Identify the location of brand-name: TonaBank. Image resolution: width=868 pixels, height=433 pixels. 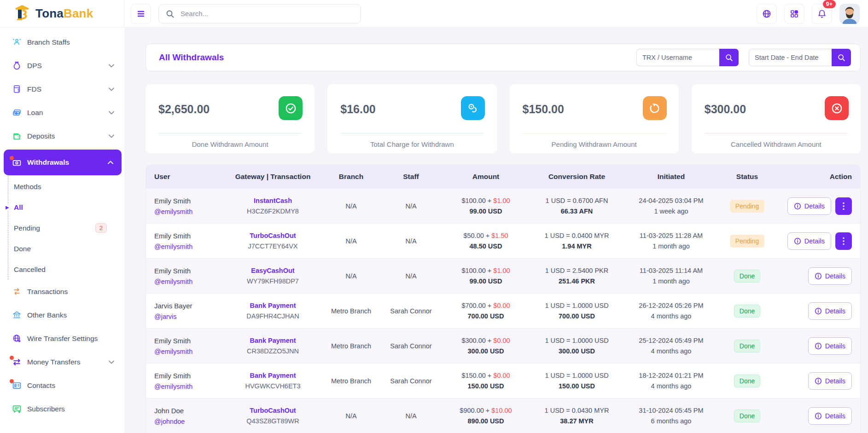
(64, 14).